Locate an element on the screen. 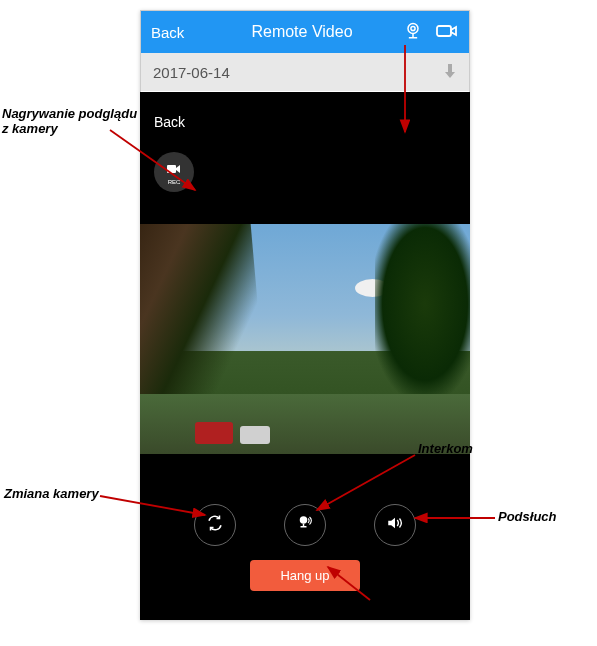  annotation-listen: Podsłuch is located at coordinates (528, 516).